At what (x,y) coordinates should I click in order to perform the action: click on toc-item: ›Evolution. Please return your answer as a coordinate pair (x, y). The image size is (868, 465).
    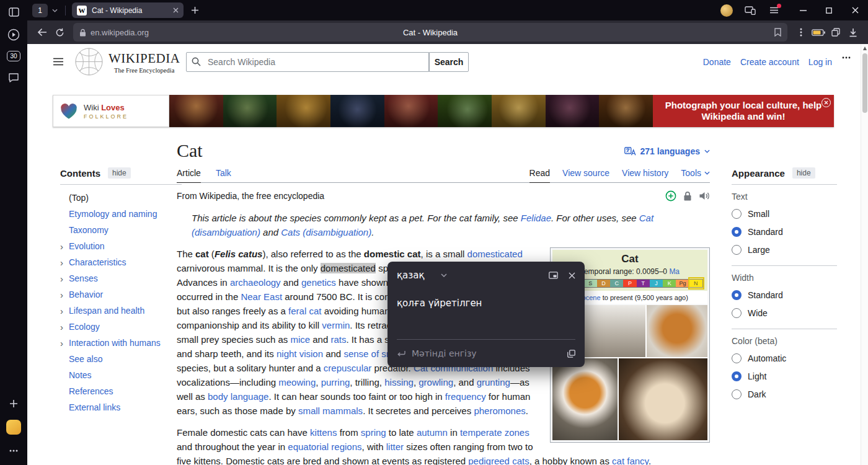
    Looking at the image, I should click on (121, 246).